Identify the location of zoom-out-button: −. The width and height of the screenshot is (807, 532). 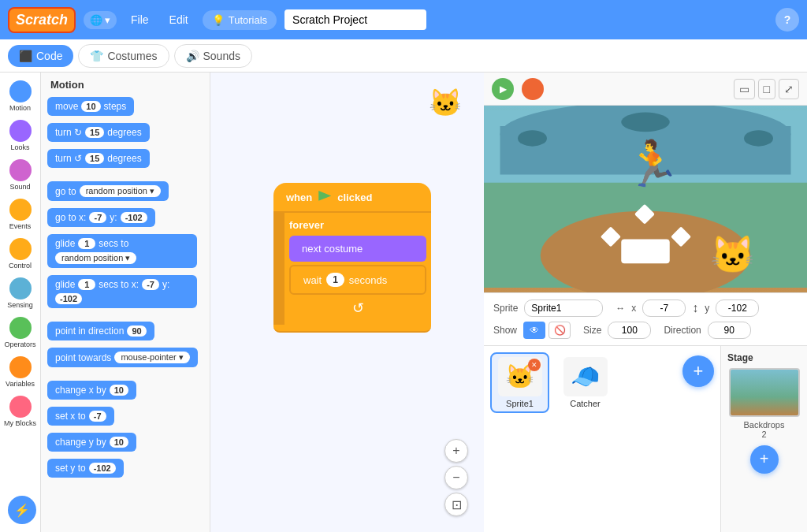
(456, 478).